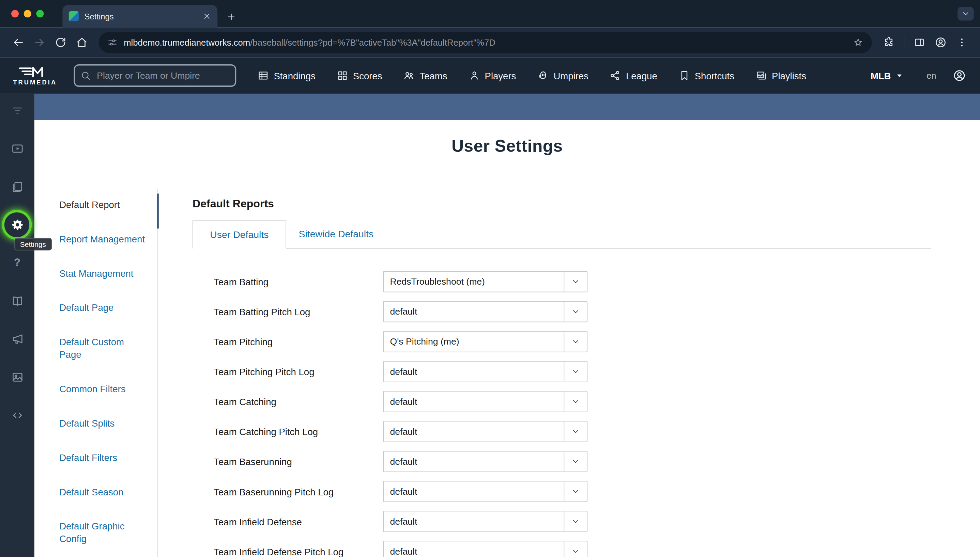  I want to click on select-team-batting: RedsTroubleshoot (me), so click(485, 282).